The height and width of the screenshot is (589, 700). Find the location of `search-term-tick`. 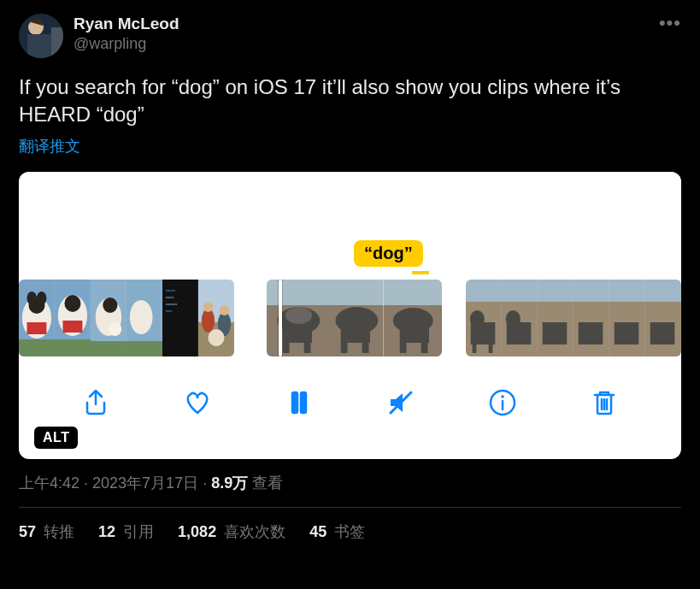

search-term-tick is located at coordinates (421, 273).